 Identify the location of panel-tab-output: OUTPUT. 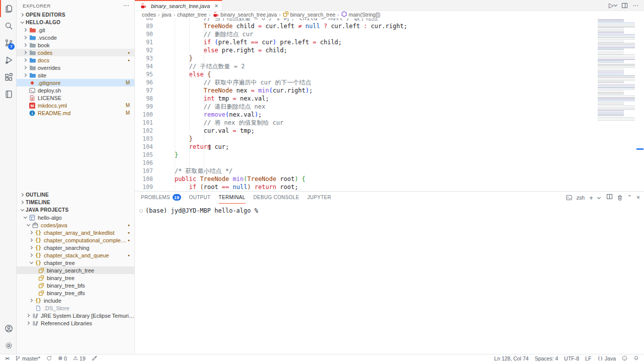
(200, 198).